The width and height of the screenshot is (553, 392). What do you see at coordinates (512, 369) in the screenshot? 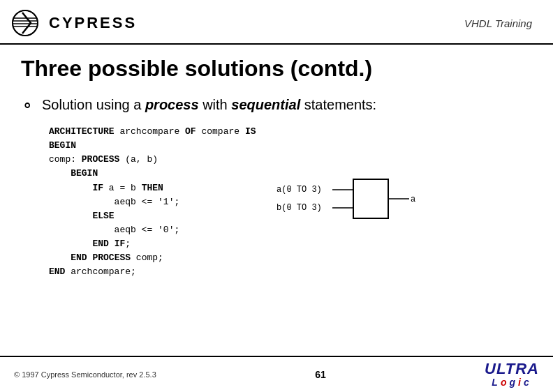
I see `ultra-text: ULTRA` at bounding box center [512, 369].